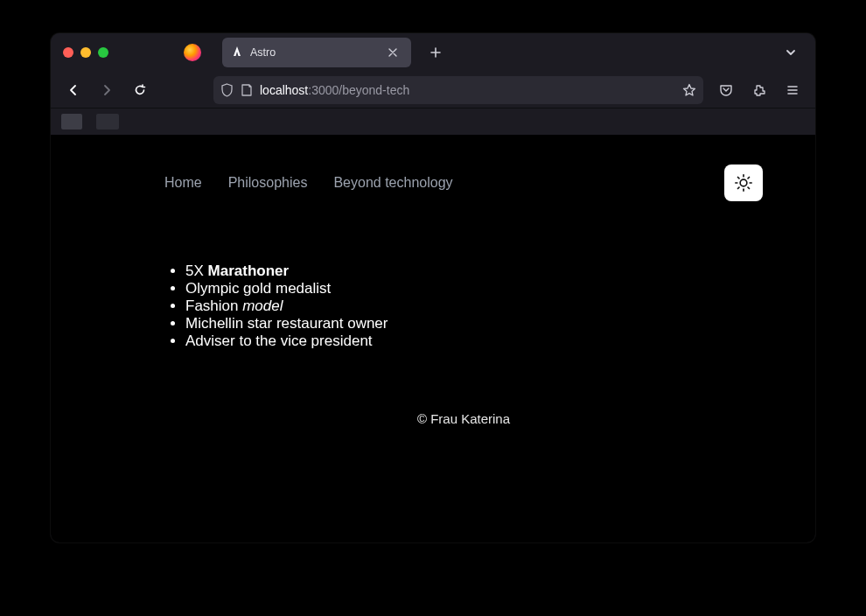 This screenshot has height=616, width=866. What do you see at coordinates (68, 52) in the screenshot?
I see `close-window-button` at bounding box center [68, 52].